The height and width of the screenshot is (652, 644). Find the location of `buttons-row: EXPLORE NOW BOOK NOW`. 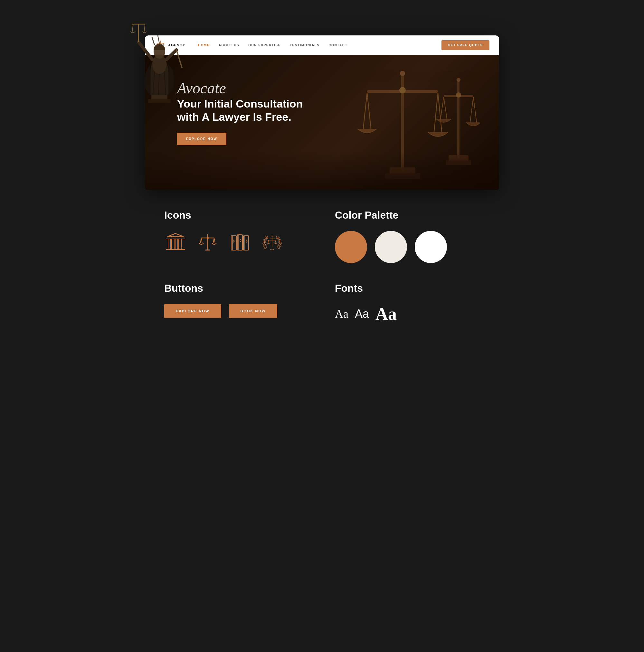

buttons-row: EXPLORE NOW BOOK NOW is located at coordinates (237, 311).